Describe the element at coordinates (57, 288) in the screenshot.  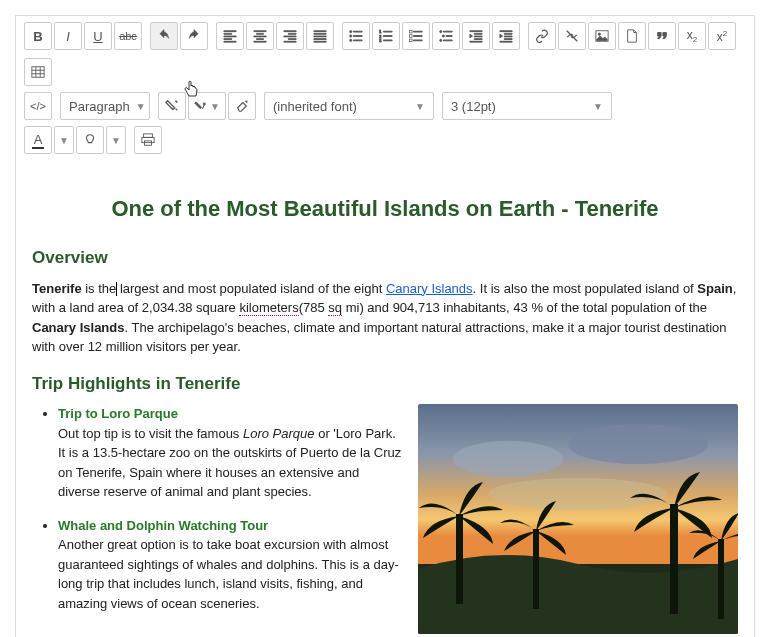
I see `text-bold: Tenerife` at that location.